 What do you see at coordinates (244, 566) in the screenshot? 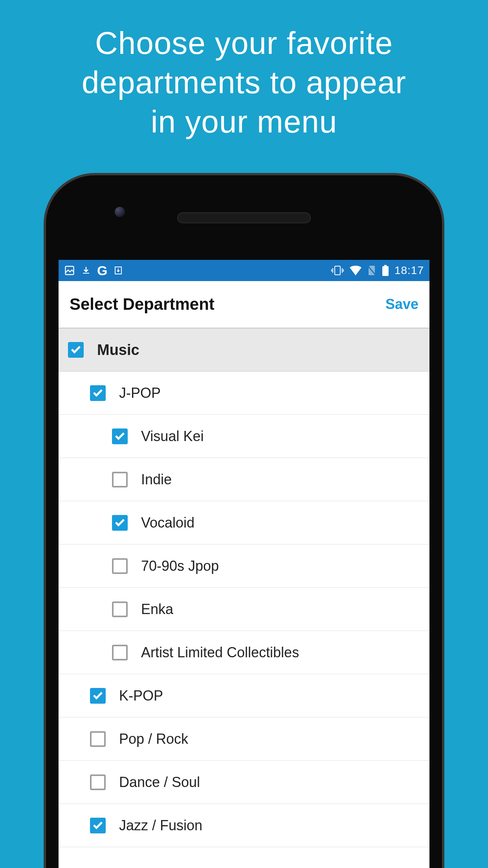
I see `list-item-70-90s-jpop: 70-90s Jpop` at bounding box center [244, 566].